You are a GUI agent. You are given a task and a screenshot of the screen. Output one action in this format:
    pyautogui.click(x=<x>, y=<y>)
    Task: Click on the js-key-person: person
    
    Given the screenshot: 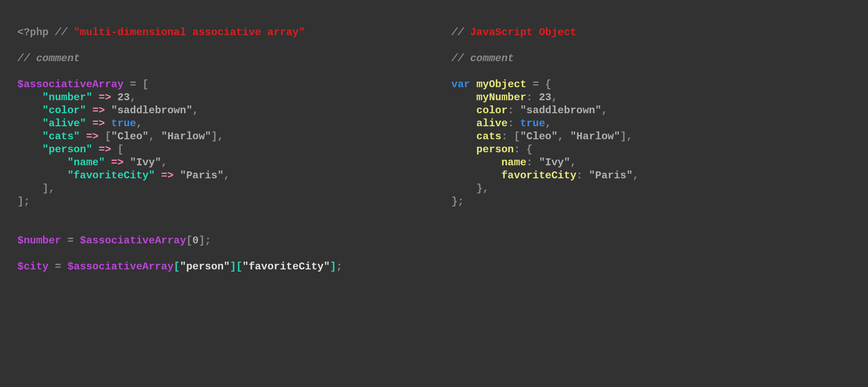 What is the action you would take?
    pyautogui.click(x=495, y=149)
    